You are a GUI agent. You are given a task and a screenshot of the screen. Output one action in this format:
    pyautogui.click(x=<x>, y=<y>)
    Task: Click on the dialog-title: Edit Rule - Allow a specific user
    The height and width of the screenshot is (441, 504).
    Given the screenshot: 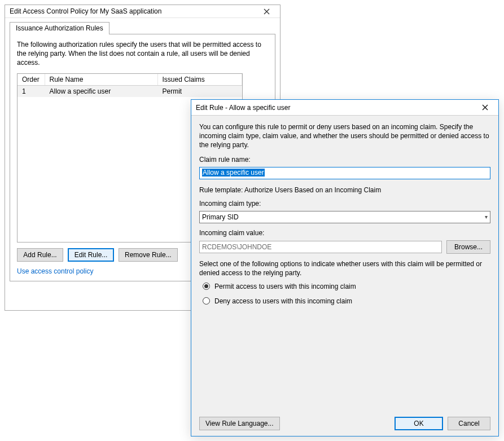 What is the action you would take?
    pyautogui.click(x=243, y=108)
    